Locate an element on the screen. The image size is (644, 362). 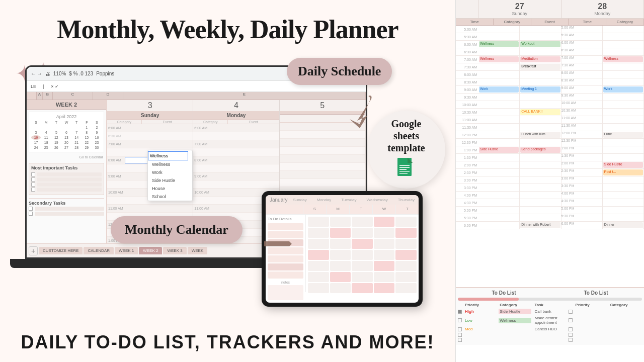
rp-event-d2-work-900: Work is located at coordinates (623, 89).